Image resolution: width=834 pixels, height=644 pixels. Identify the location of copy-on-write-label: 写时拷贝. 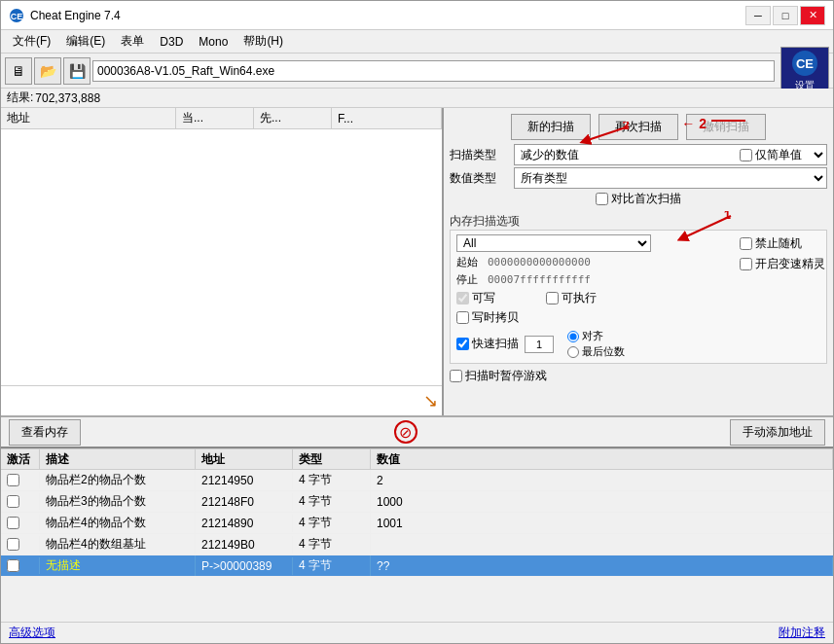
(488, 317).